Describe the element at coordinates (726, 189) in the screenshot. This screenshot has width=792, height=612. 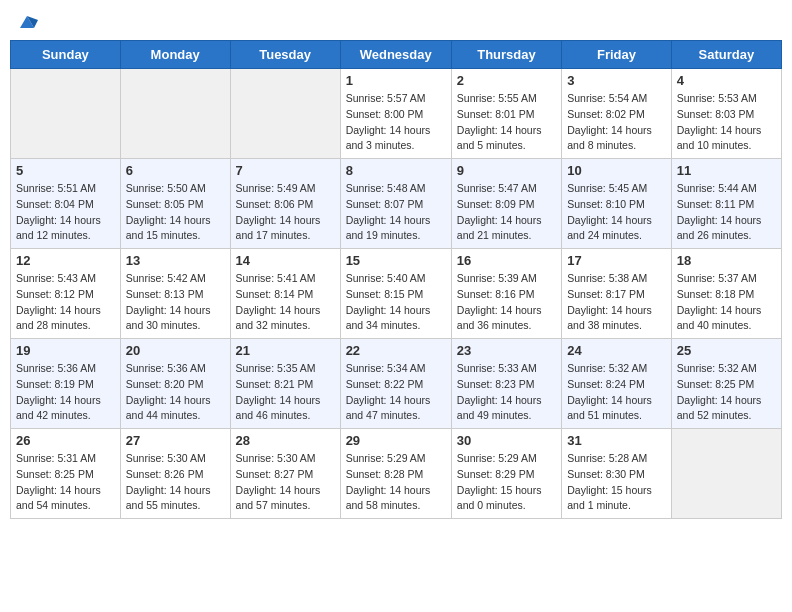
I see `day-info-line: Sunrise: 5:44 AM` at that location.